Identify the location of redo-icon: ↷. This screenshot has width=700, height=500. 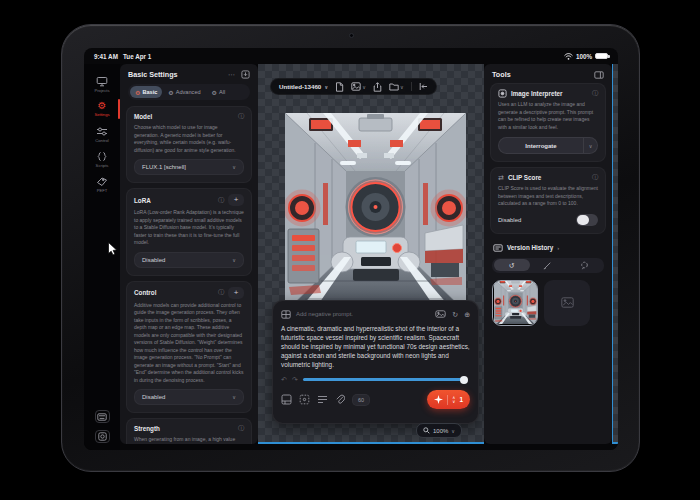
(295, 380).